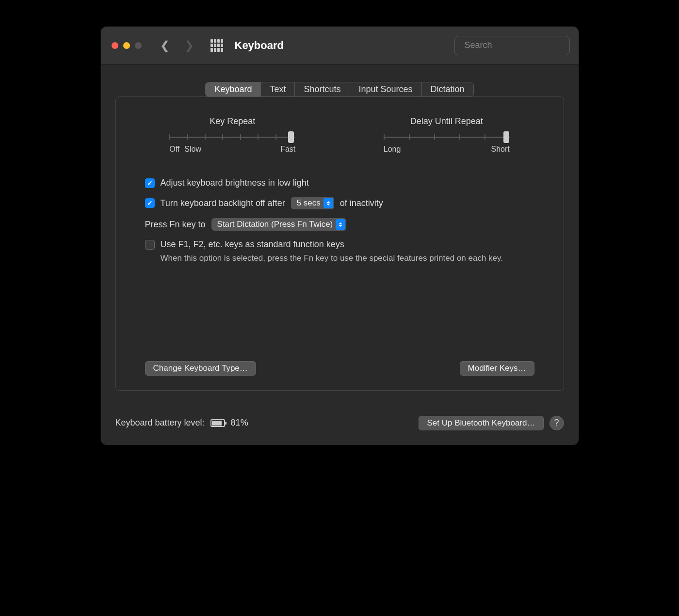 Image resolution: width=679 pixels, height=616 pixels. Describe the element at coordinates (447, 121) in the screenshot. I see `delay-label: Delay Until Repeat` at that location.